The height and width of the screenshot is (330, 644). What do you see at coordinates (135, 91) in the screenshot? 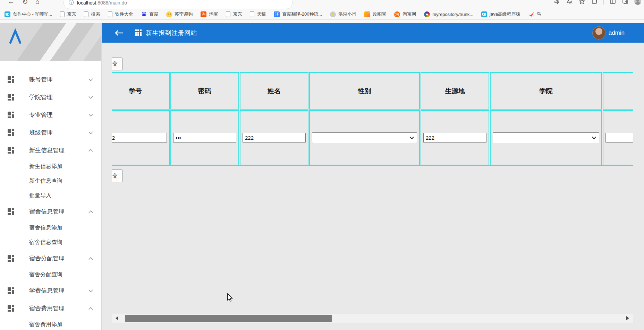
I see `column-header-label: 学号` at bounding box center [135, 91].